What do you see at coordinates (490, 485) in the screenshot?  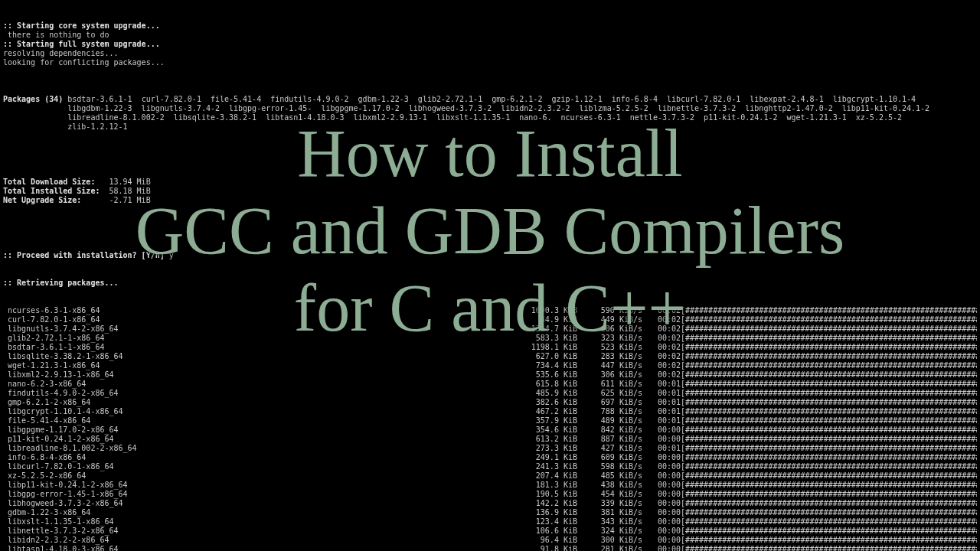 I see `download-line: libp11-kit-0.24.1-2-x86_64181.3 KiB438 K…` at bounding box center [490, 485].